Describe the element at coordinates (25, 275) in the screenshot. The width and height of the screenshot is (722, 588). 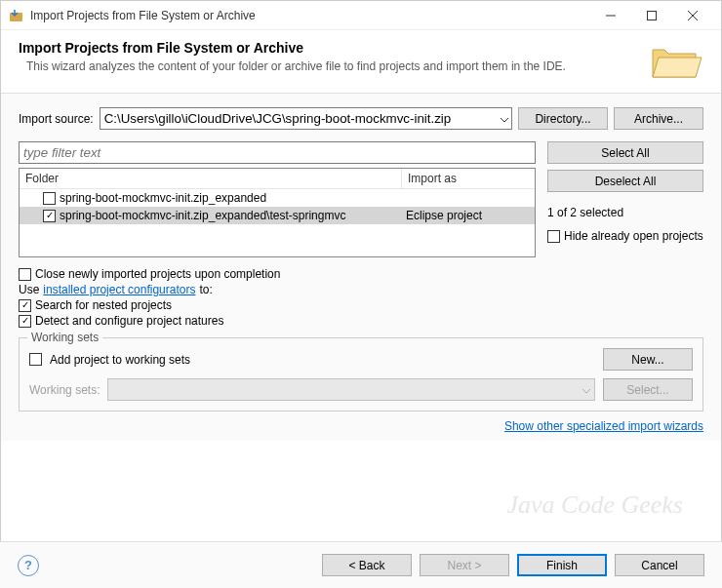
I see `close-on-complete-checkbox` at that location.